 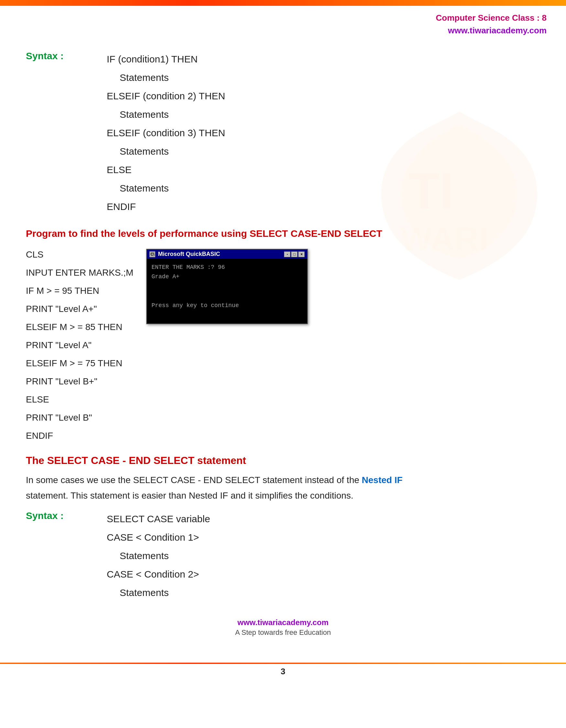 What do you see at coordinates (287, 254) in the screenshot?
I see `qbasic-minimize-btn: -` at bounding box center [287, 254].